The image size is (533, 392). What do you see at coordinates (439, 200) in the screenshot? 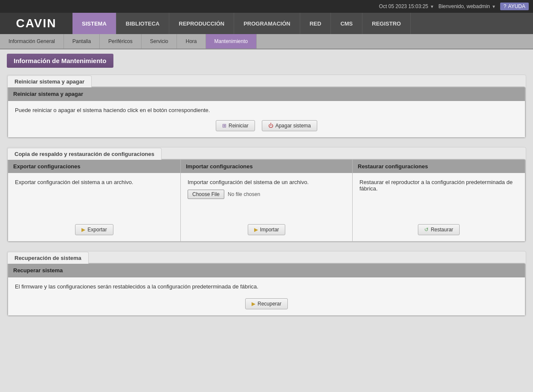
I see `restore-panel: Restaurar configuraciones Restaurar el r…` at bounding box center [439, 200].